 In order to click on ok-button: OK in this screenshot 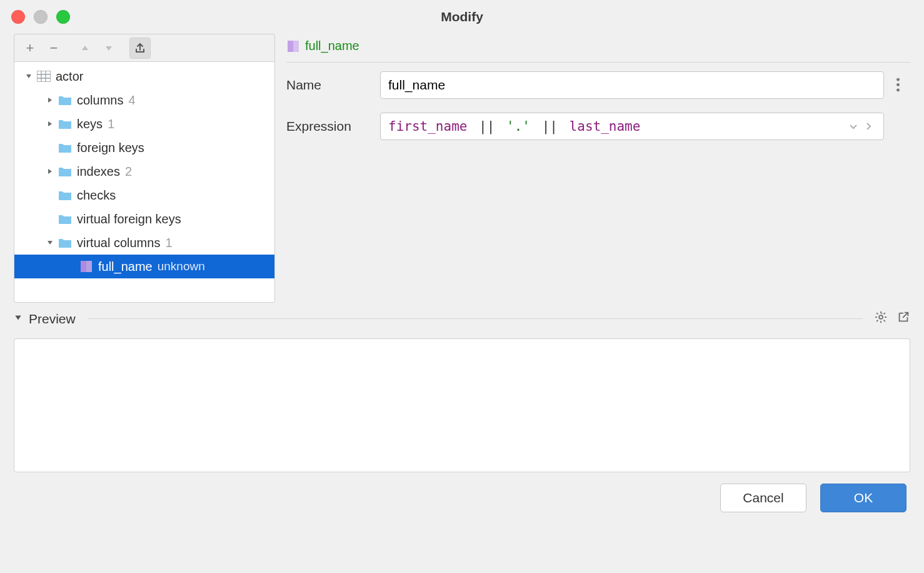, I will do `click(863, 498)`.